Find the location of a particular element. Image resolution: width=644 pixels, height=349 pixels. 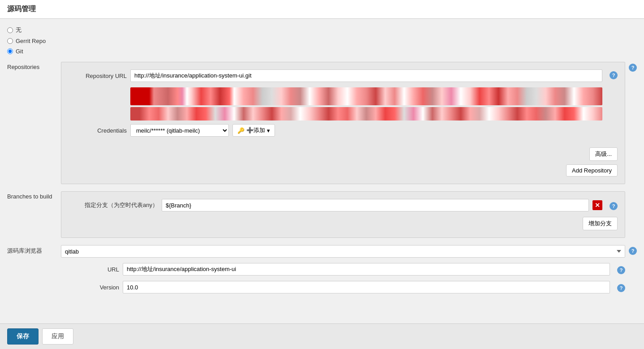

repo-url-input is located at coordinates (366, 76).